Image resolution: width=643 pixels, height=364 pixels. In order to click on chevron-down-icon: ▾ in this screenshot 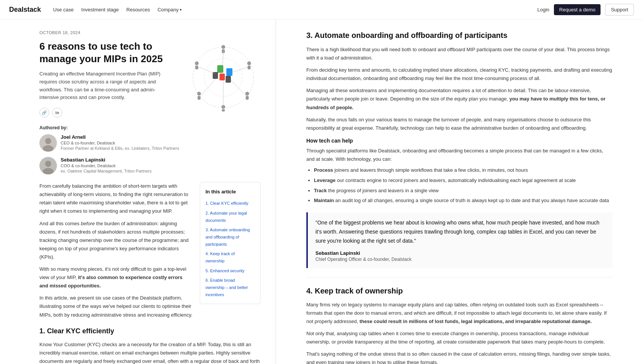, I will do `click(180, 10)`.